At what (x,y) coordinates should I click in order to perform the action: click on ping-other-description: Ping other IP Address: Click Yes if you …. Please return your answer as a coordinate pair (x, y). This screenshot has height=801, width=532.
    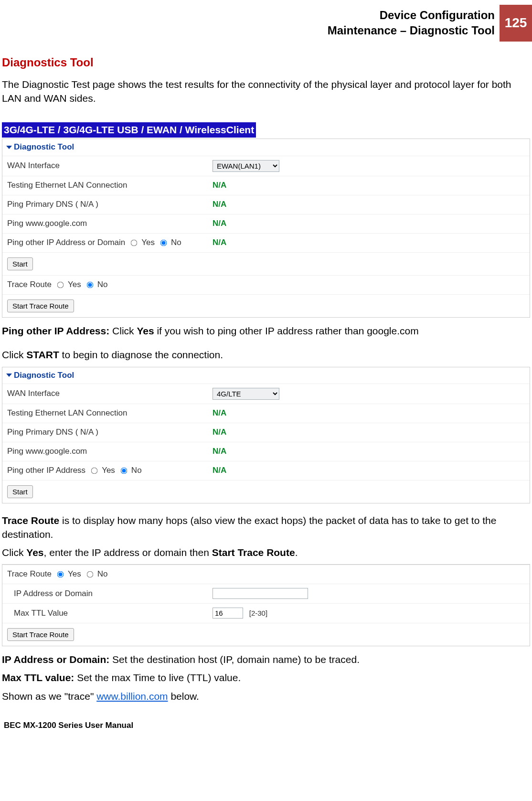
    Looking at the image, I should click on (266, 331).